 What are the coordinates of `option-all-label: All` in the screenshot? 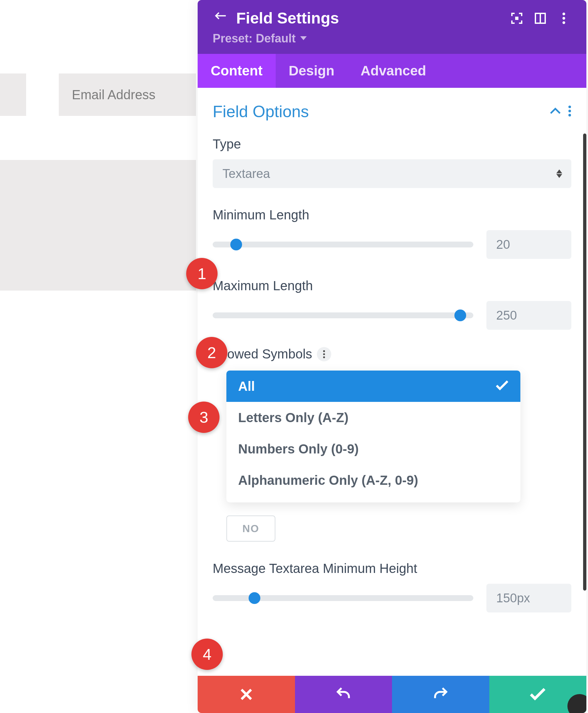 It's located at (247, 387).